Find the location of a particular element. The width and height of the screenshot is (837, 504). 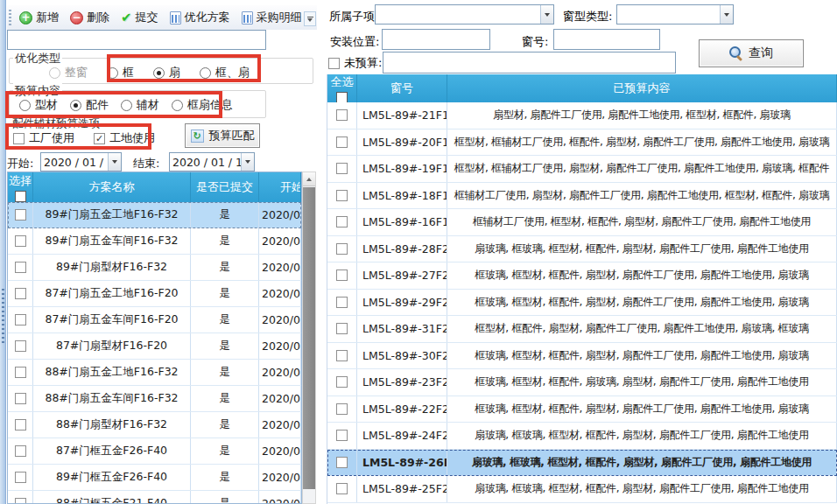

window-row: LM5L-89#-28F26 扇玻璃, 框玻璃, 框型材, 框配件, 扇型材, … is located at coordinates (582, 250).